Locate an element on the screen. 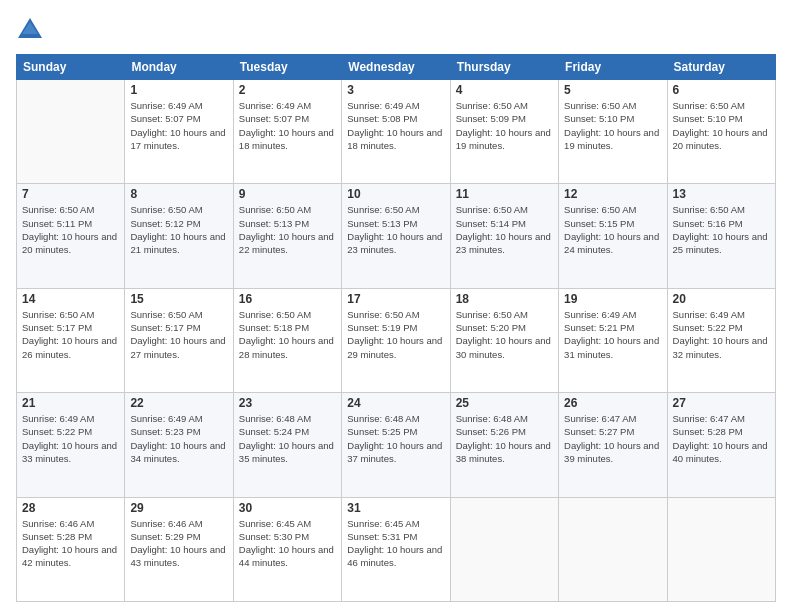 Image resolution: width=792 pixels, height=612 pixels. col-header-thursday: Thursday is located at coordinates (504, 68).